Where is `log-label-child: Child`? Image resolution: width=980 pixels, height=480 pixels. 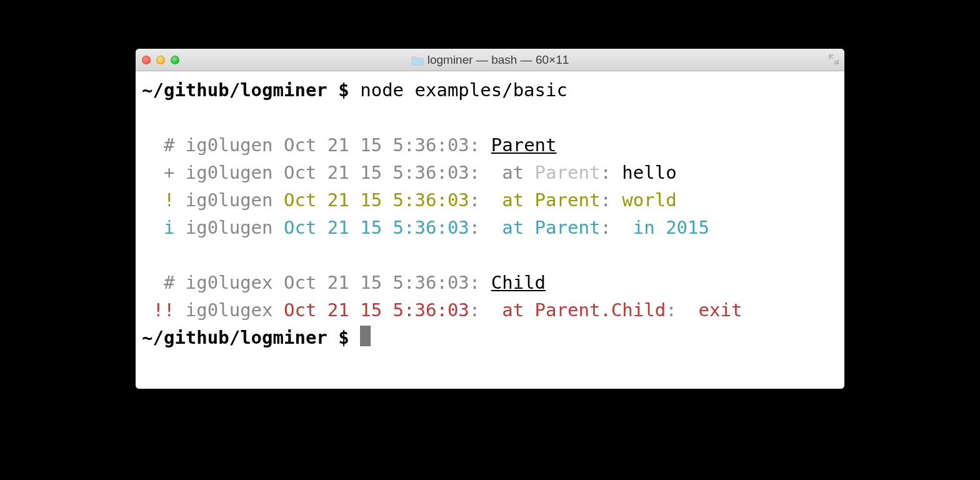 log-label-child: Child is located at coordinates (519, 282).